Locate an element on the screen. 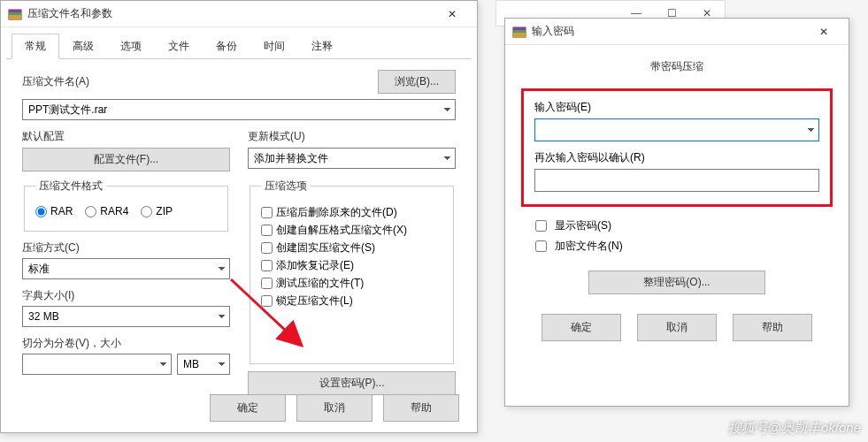 The height and width of the screenshot is (442, 868). dict-label: 字典大小(I) is located at coordinates (126, 295).